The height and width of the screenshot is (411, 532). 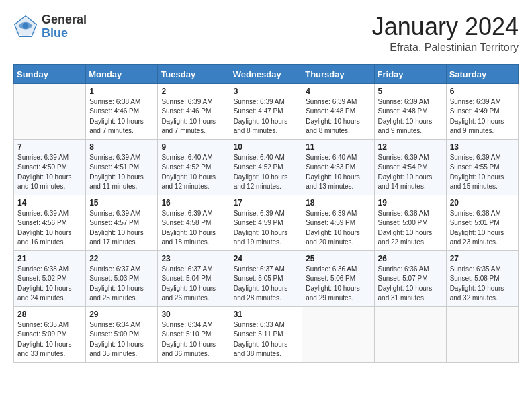 What do you see at coordinates (193, 147) in the screenshot?
I see `day-number: 9` at bounding box center [193, 147].